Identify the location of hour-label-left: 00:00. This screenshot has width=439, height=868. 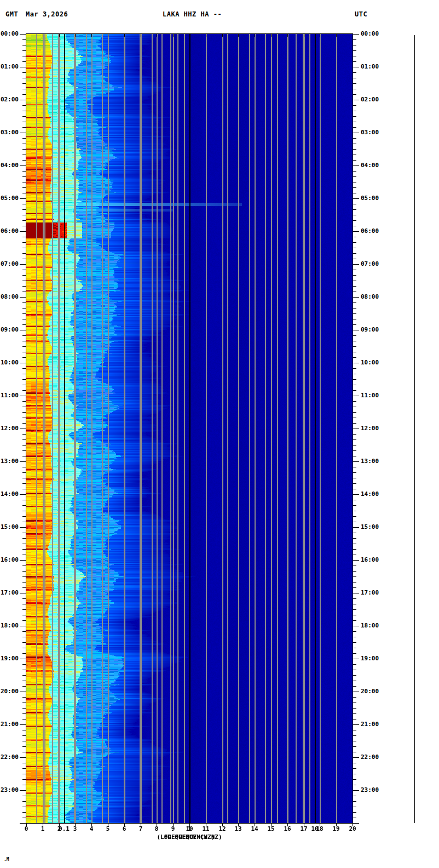
(9, 34).